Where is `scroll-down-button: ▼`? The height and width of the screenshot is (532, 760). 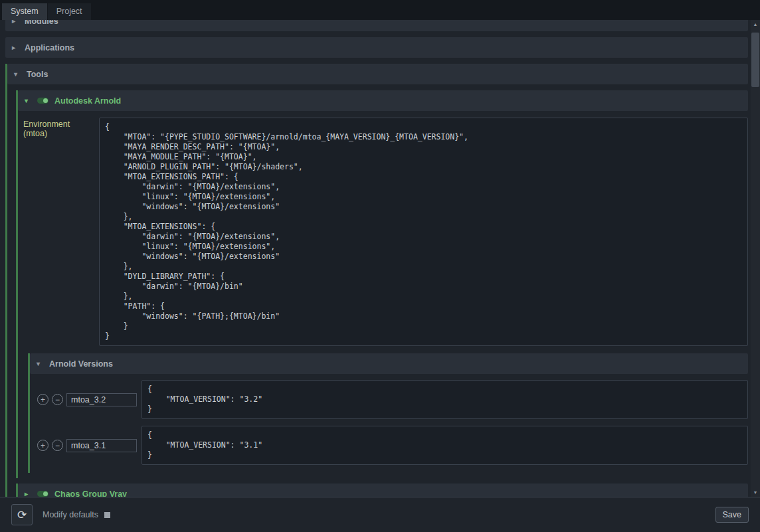 scroll-down-button: ▼ is located at coordinates (755, 493).